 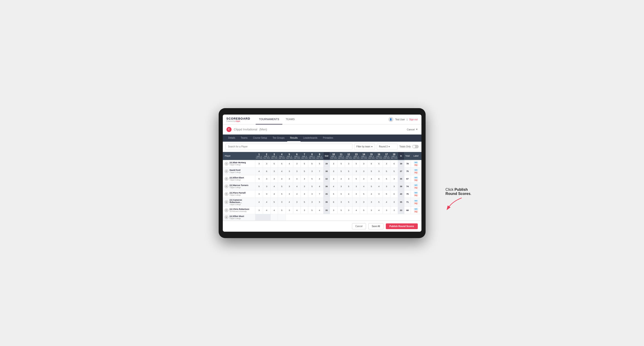 What do you see at coordinates (289, 147) in the screenshot?
I see `search-input` at bounding box center [289, 147].